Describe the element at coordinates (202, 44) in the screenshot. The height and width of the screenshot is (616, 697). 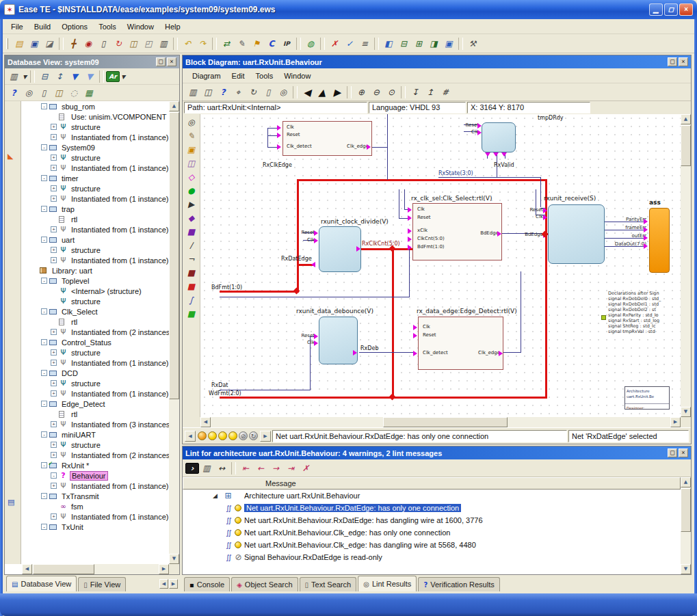
I see `redo-button: ↷` at that location.